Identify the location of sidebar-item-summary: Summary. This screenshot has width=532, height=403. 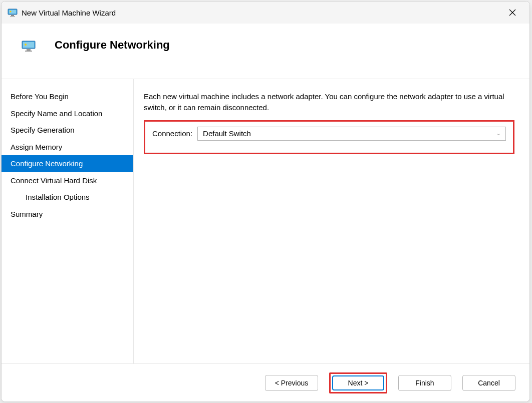
(67, 214).